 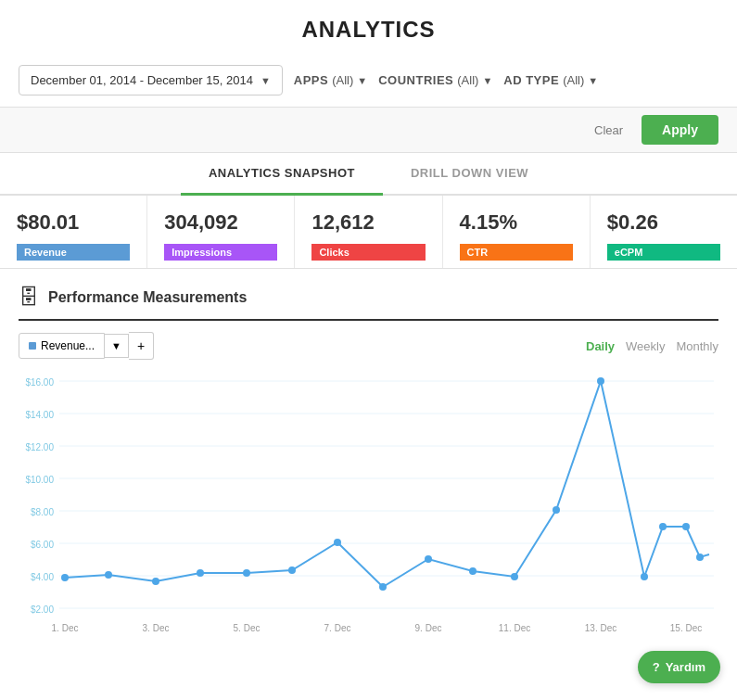 I want to click on clicks-label: Clicks, so click(x=368, y=252).